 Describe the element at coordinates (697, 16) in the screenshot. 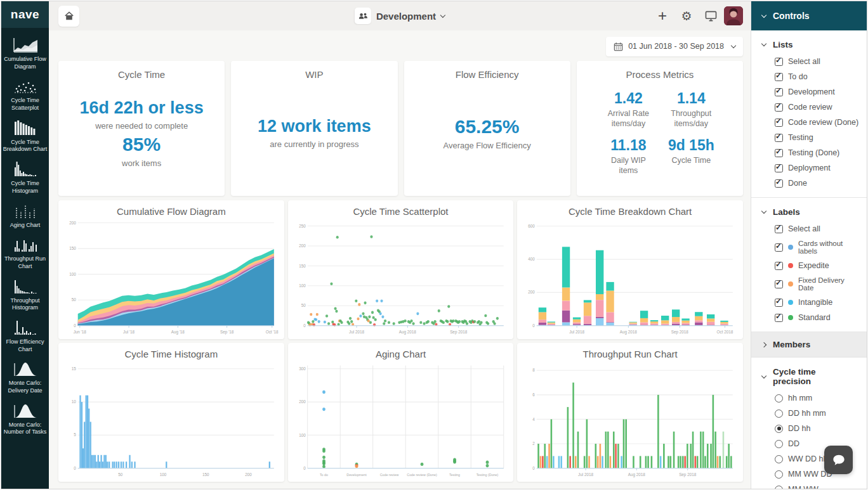

I see `topbar-actions: + ⚙` at that location.